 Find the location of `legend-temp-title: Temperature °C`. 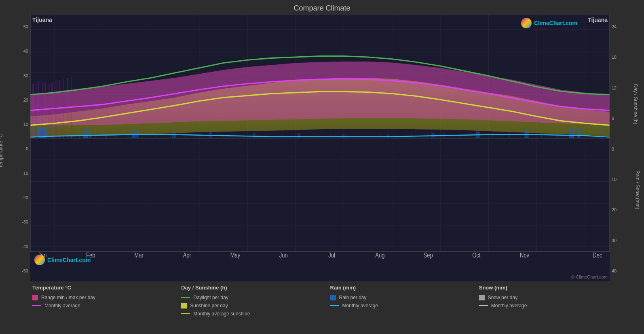

legend-temp-title: Temperature °C is located at coordinates (107, 287).